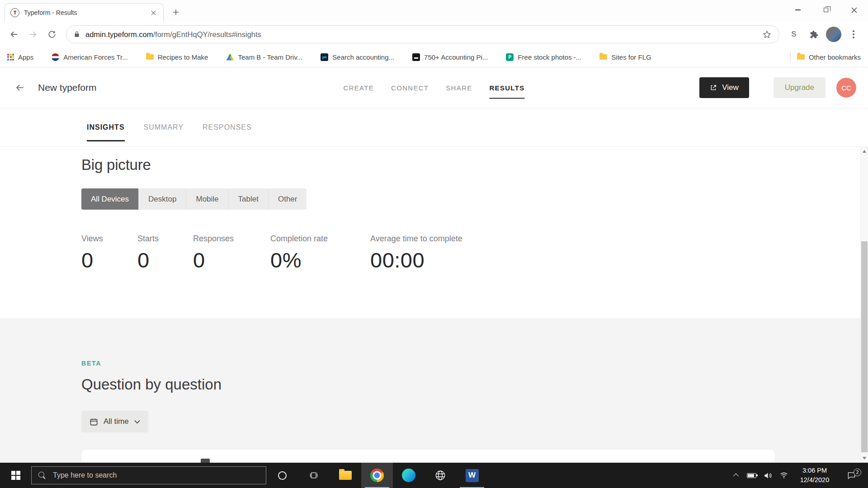  I want to click on taskbar-search: Type here to search, so click(149, 475).